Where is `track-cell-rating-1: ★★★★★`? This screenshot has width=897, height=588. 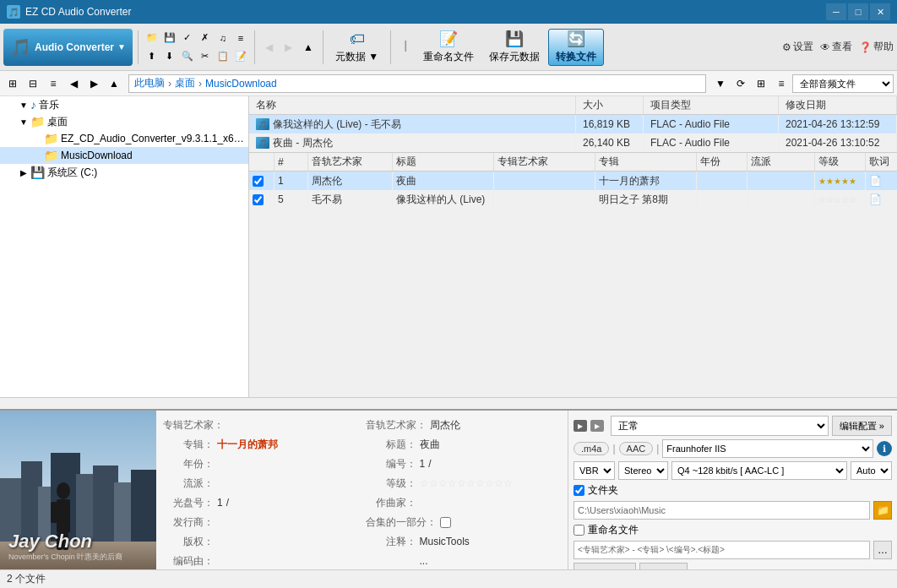 track-cell-rating-1: ★★★★★ is located at coordinates (840, 181).